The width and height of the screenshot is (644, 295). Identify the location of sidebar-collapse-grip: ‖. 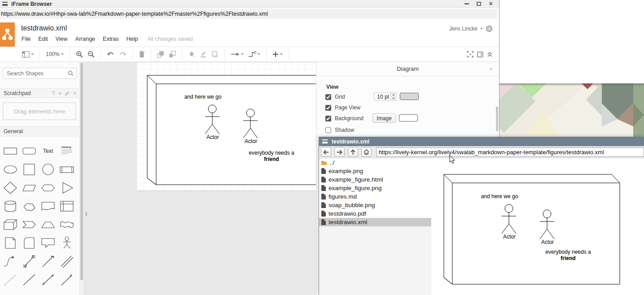
(86, 214).